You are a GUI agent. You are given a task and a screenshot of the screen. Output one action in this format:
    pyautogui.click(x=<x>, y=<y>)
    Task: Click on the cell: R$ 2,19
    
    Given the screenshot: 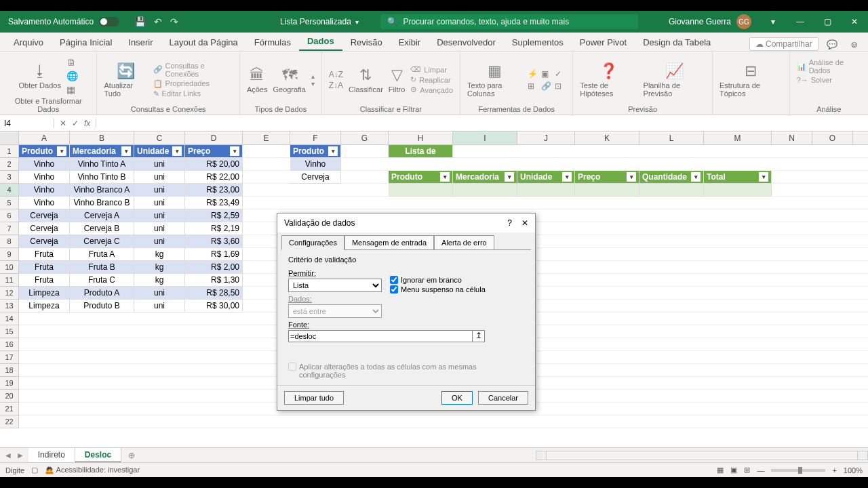 What is the action you would take?
    pyautogui.click(x=214, y=229)
    